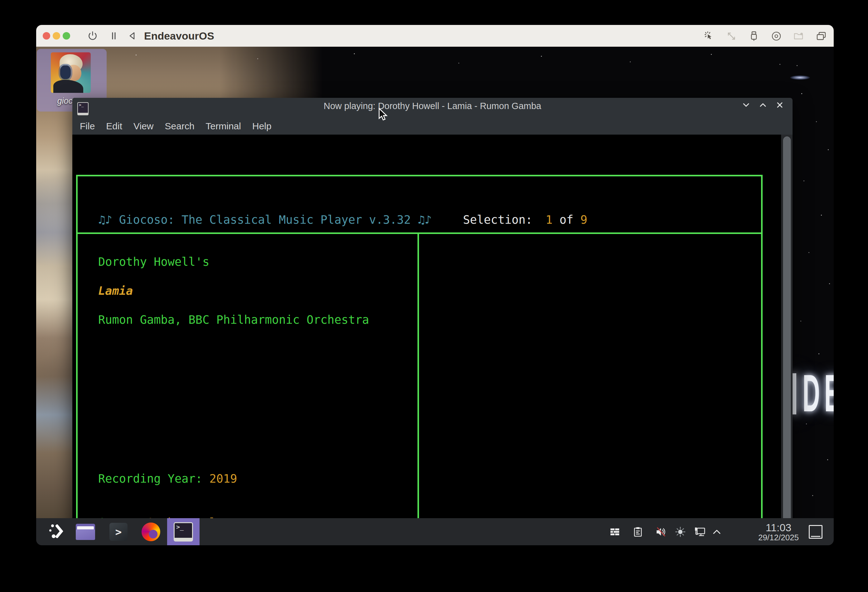 Image resolution: width=868 pixels, height=592 pixels. What do you see at coordinates (763, 105) in the screenshot?
I see `window-maximize-button` at bounding box center [763, 105].